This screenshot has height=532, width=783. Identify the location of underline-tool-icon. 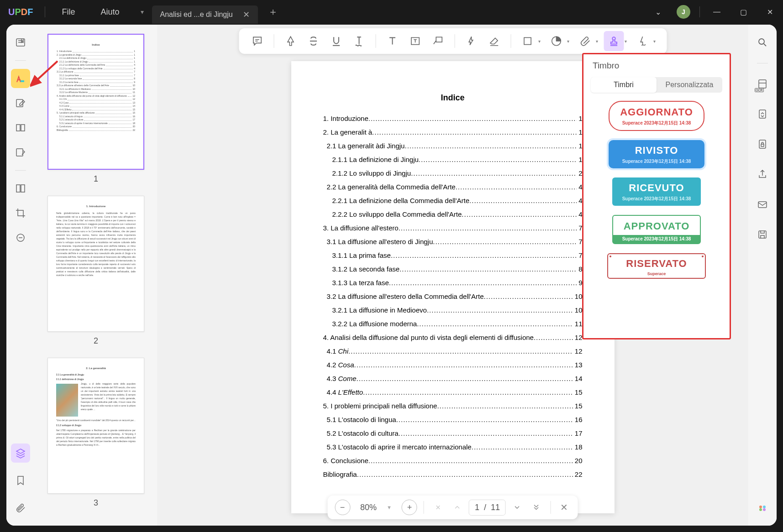
(336, 41).